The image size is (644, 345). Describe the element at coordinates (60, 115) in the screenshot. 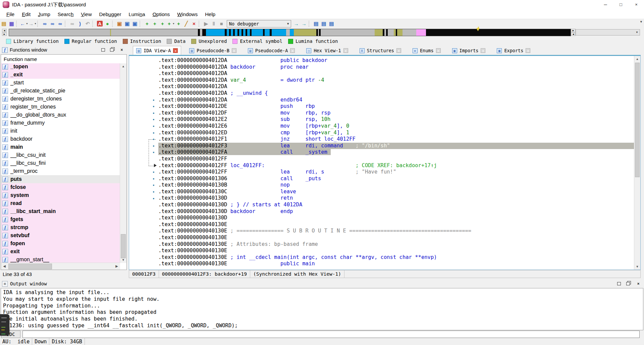

I see `function-row: f__do_global_dtors_aux` at that location.